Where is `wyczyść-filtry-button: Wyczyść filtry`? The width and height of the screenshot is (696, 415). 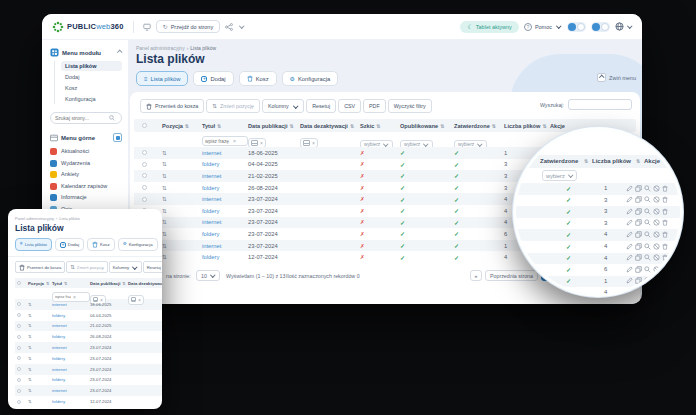 wyczyść-filtry-button: Wyczyść filtry is located at coordinates (410, 106).